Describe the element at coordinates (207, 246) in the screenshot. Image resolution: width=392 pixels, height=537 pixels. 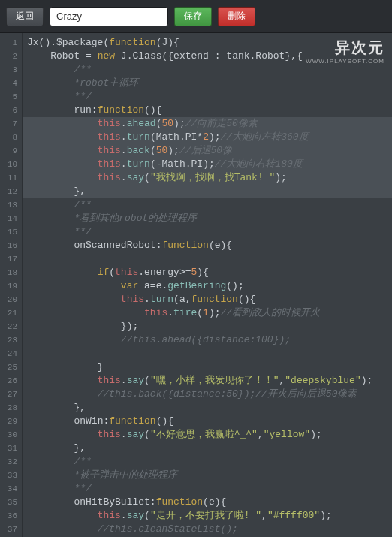
I see `code-line: onScannedRobot:function(e){` at that location.